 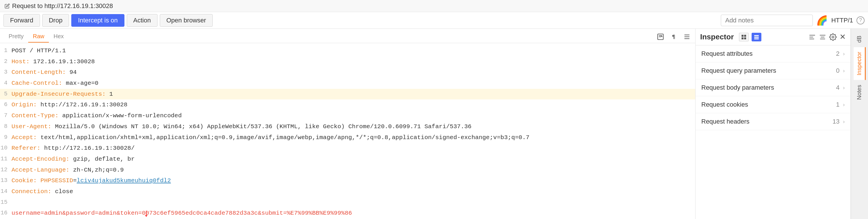 What do you see at coordinates (674, 37) in the screenshot?
I see `lines-icon: ¶` at bounding box center [674, 37].